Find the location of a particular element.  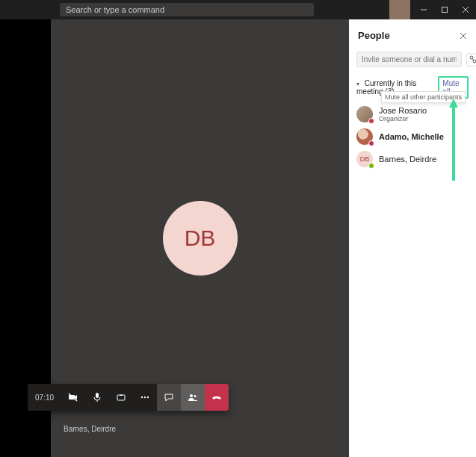

participant-avatar: DB is located at coordinates (200, 238).